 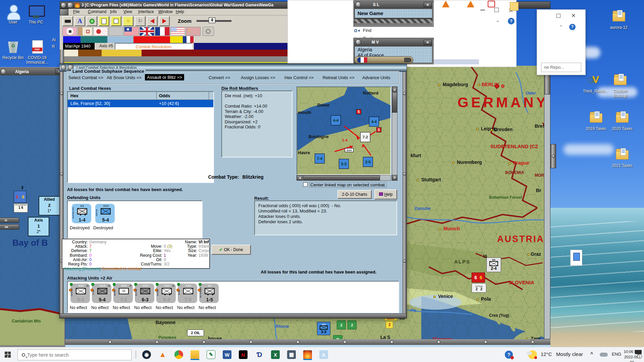 I want to click on taskbar-app-disney: Ɗ, so click(x=259, y=355).